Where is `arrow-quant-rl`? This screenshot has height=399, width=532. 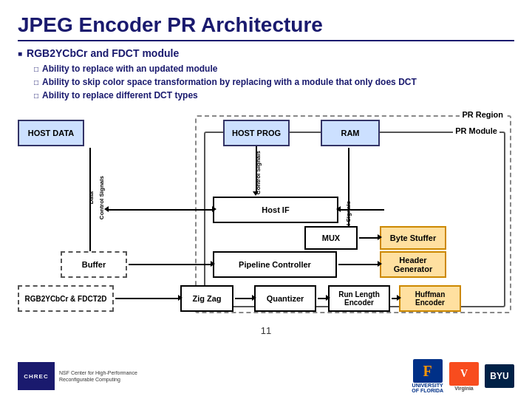
arrow-quant-rl is located at coordinates (322, 299).